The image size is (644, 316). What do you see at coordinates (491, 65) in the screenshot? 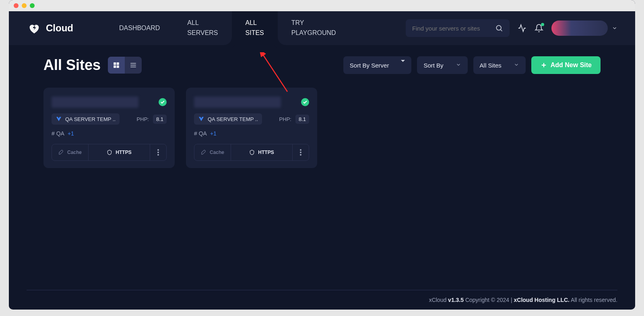
I see `sites-filter-label: All Sites` at bounding box center [491, 65].